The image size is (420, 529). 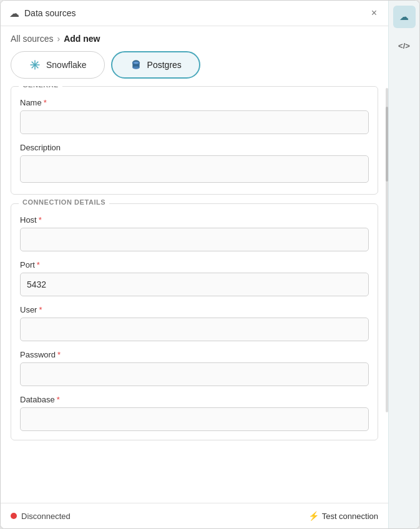 I want to click on name-label: Name *, so click(x=195, y=102).